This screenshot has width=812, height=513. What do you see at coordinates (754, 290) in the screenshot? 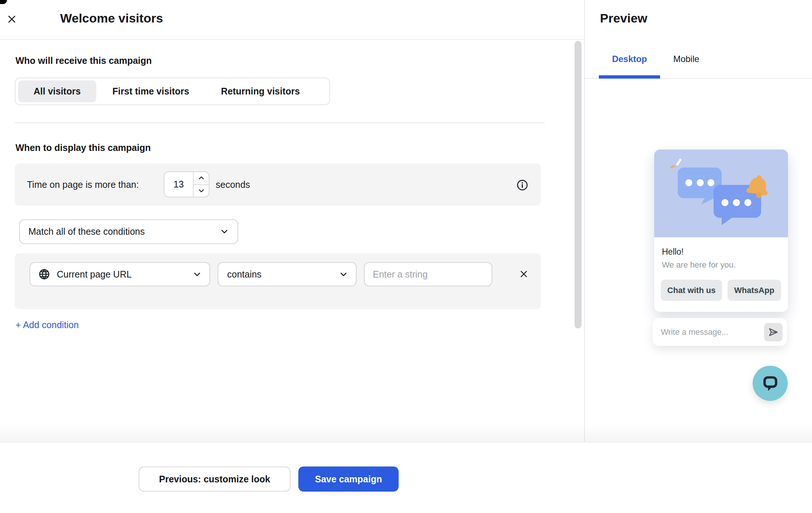
I see `whatsapp-button: WhatsApp` at bounding box center [754, 290].